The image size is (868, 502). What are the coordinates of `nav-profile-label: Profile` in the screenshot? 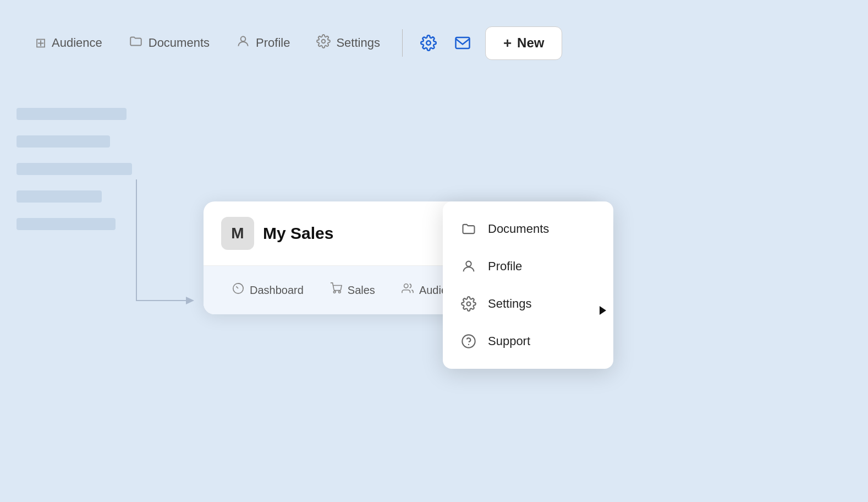 It's located at (273, 43).